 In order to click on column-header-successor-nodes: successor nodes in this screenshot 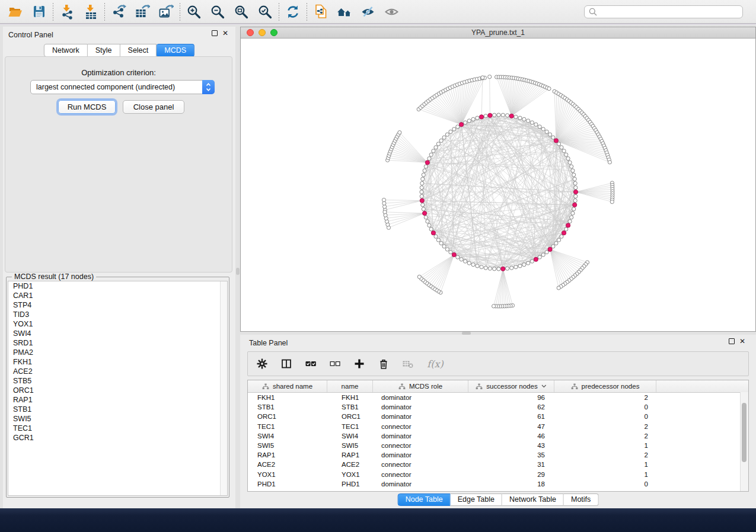, I will do `click(511, 386)`.